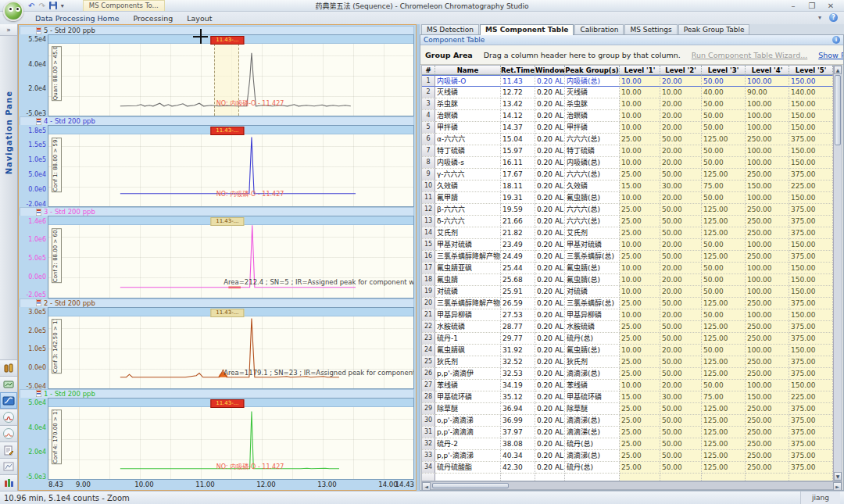 The image size is (844, 504). Describe the element at coordinates (77, 19) in the screenshot. I see `ribbon-tab-data-processing-home: Data Processing Home` at that location.